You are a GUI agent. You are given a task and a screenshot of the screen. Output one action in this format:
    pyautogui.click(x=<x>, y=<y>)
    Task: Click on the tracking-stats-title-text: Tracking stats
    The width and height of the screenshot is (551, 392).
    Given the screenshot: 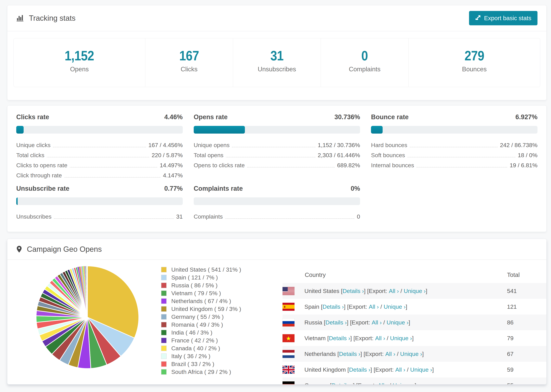 What is the action you would take?
    pyautogui.click(x=52, y=18)
    